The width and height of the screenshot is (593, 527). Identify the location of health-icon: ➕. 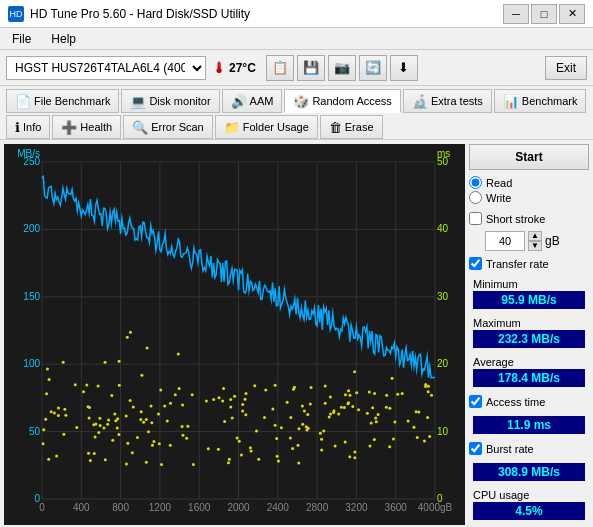
(69, 128).